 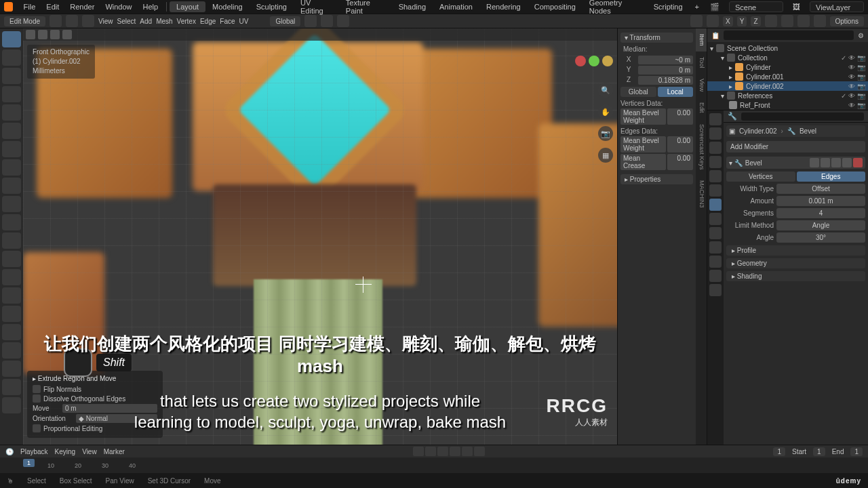 What do you see at coordinates (12, 58) in the screenshot?
I see `tool-cursor-icon` at bounding box center [12, 58].